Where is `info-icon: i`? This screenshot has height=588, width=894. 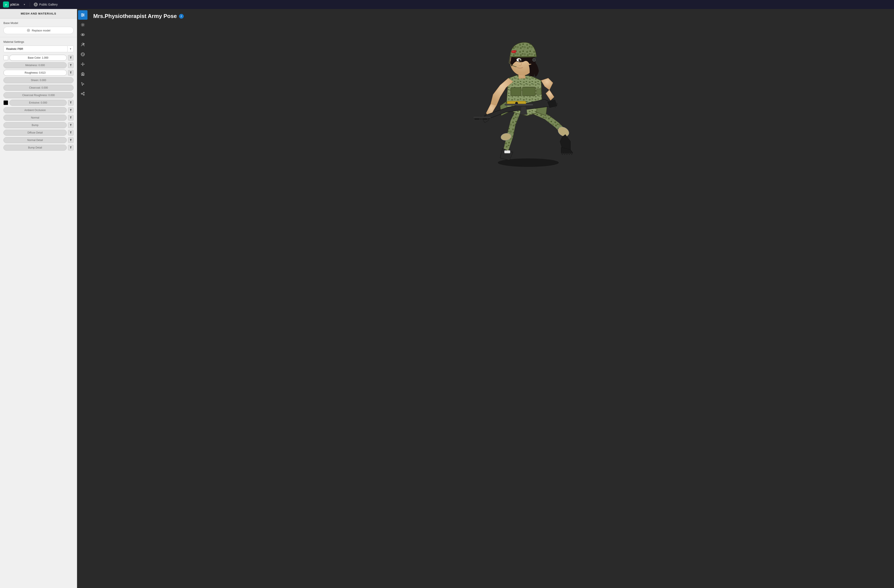
info-icon: i is located at coordinates (181, 17).